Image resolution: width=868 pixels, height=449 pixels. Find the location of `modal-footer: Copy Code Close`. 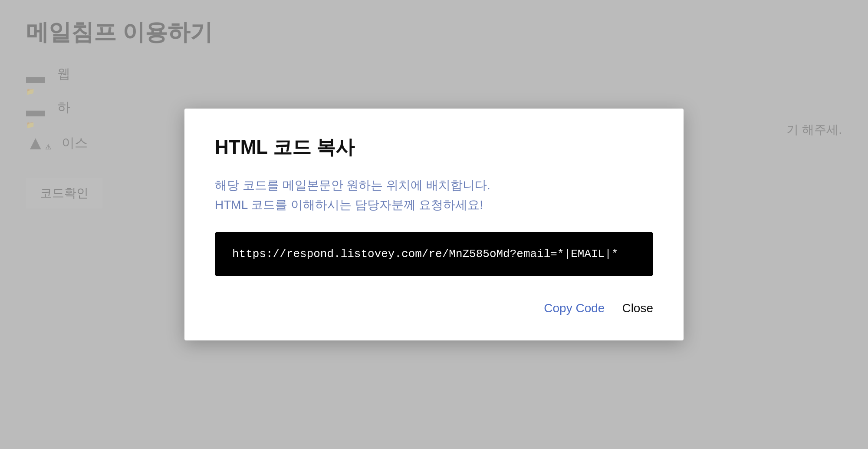

modal-footer: Copy Code Close is located at coordinates (434, 308).